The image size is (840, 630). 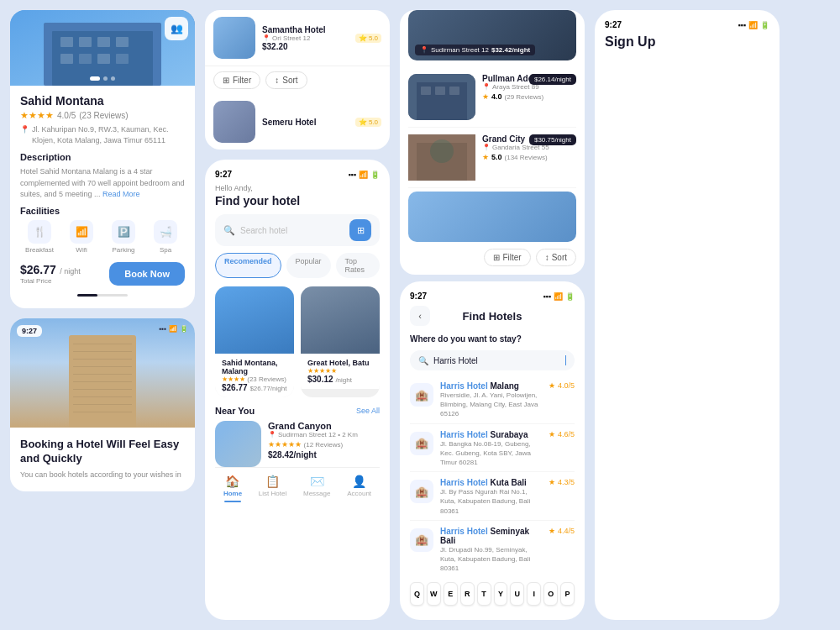 What do you see at coordinates (492, 97) in the screenshot?
I see `hotel-list-item-pullman: Pullman Adelaide 📍 Araya Street 89 ★ 4.0…` at bounding box center [492, 97].